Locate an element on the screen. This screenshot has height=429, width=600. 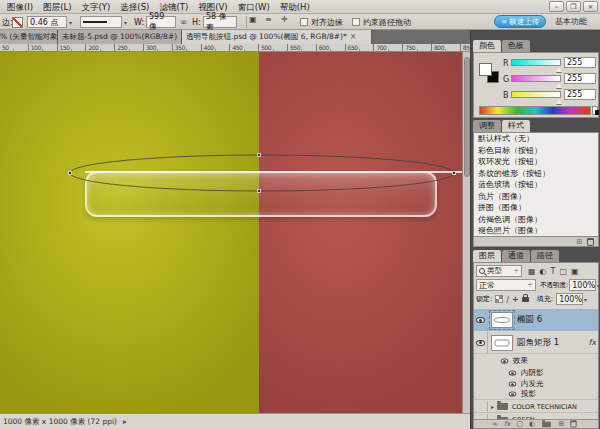
blue-value-field: 255 is located at coordinates (580, 94).